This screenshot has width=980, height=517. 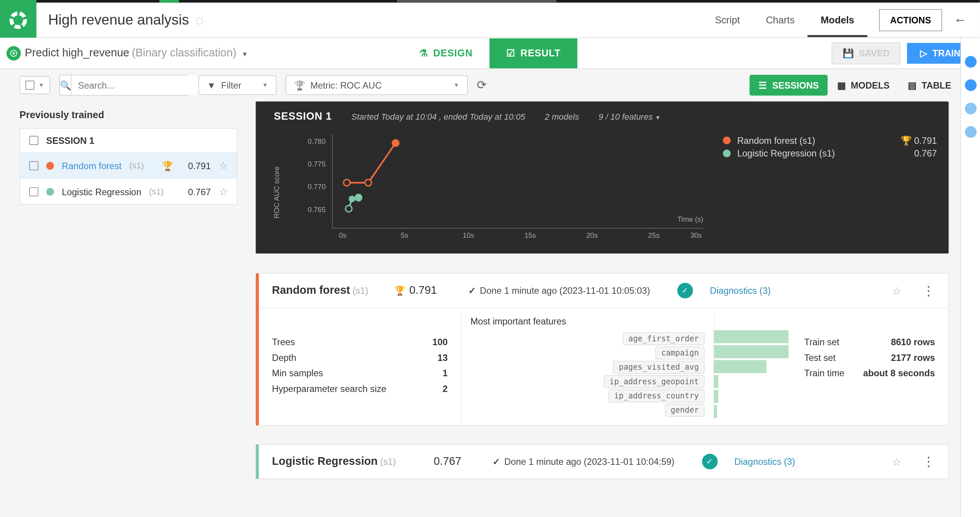 What do you see at coordinates (242, 53) in the screenshot?
I see `target-dropdown-icon` at bounding box center [242, 53].